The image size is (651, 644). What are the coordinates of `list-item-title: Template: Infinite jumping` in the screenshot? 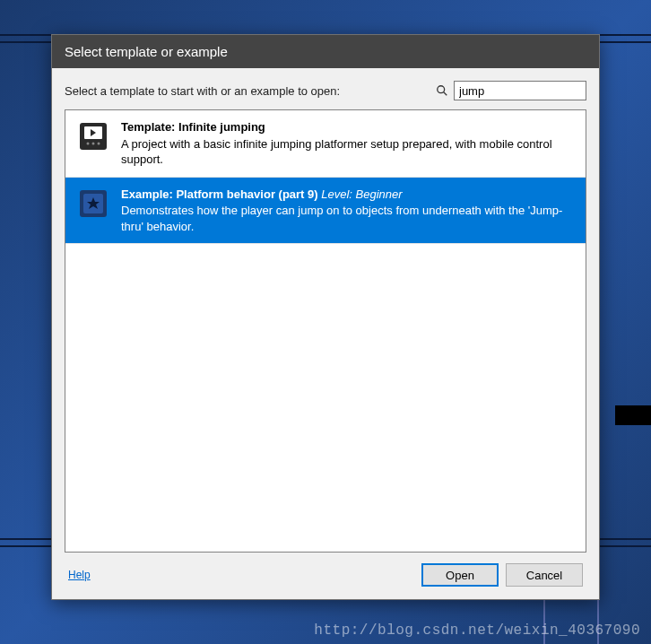 It's located at (194, 127).